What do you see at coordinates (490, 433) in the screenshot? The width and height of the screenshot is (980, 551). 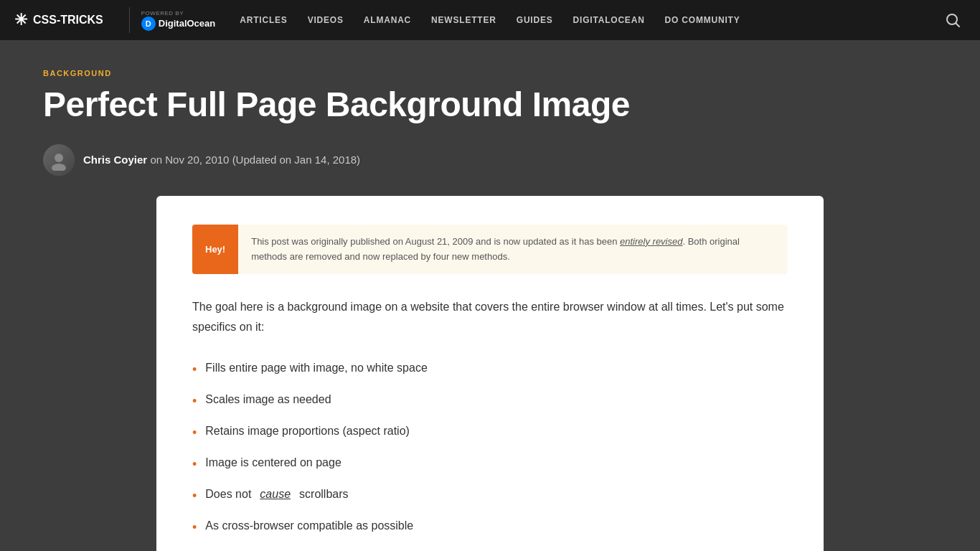 I see `list-item: • Retains image proportions (aspect rati…` at bounding box center [490, 433].